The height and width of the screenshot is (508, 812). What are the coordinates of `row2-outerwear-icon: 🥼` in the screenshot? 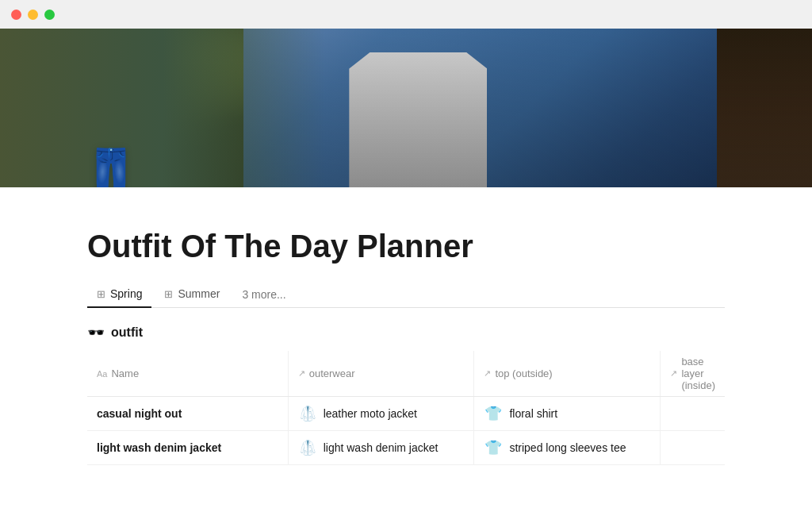 It's located at (308, 448).